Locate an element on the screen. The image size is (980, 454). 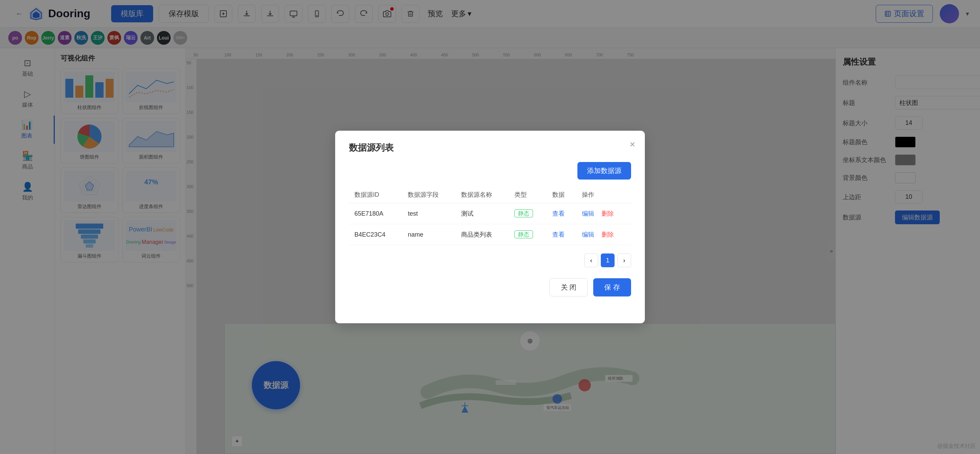
row1-actions: 编辑 删除 is located at coordinates (604, 214).